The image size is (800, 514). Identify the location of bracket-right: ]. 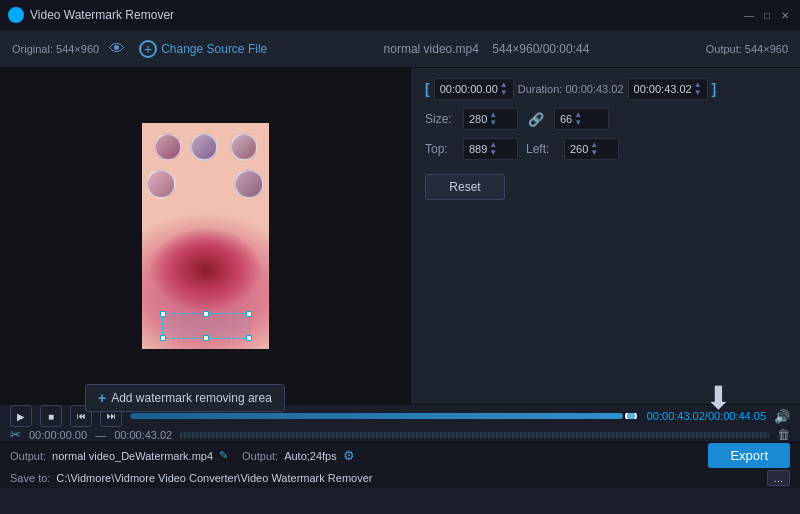
(714, 89).